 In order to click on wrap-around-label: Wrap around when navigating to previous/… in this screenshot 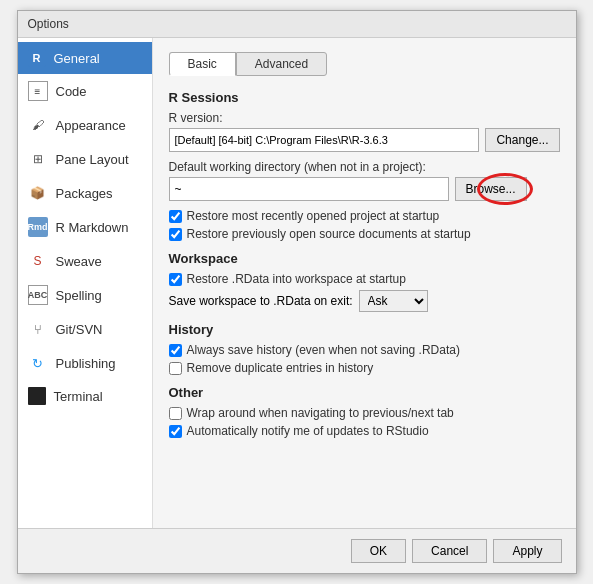, I will do `click(320, 413)`.